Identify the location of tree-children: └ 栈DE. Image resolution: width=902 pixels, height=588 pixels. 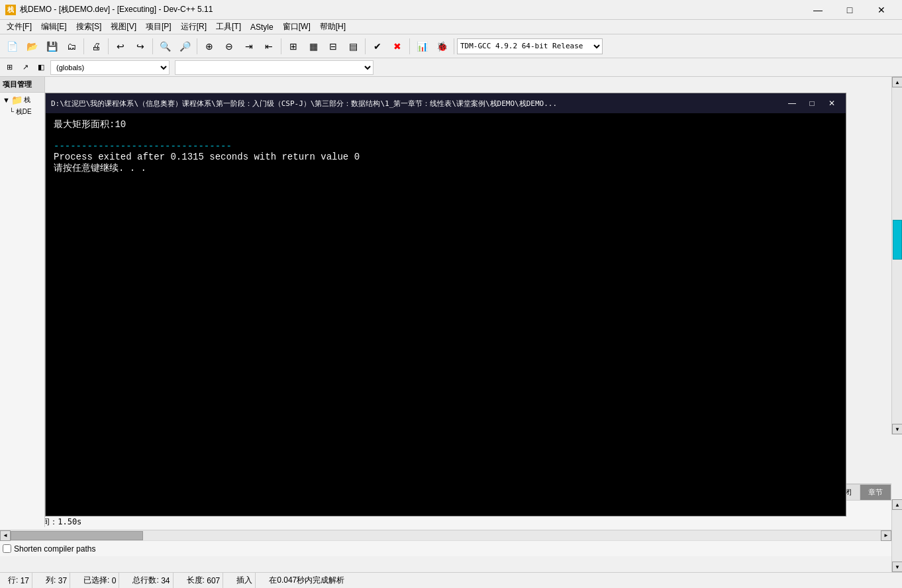
(23, 132).